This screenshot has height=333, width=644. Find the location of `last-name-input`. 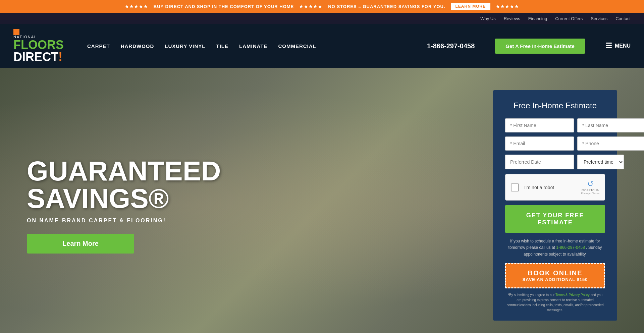

last-name-input is located at coordinates (610, 125).